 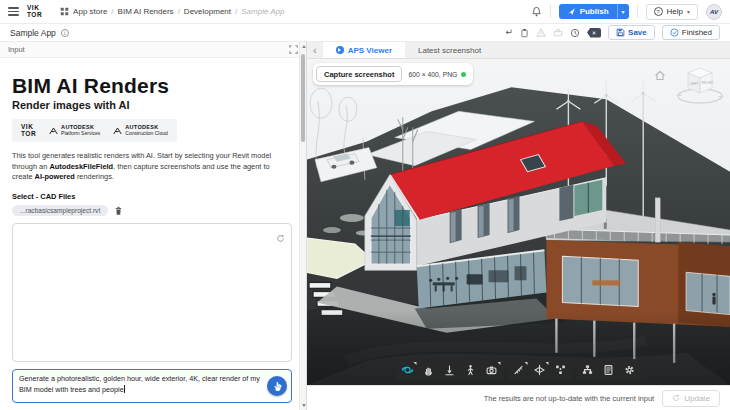 What do you see at coordinates (152, 167) in the screenshot?
I see `app-description: This tool generates realistic renders wi…` at bounding box center [152, 167].